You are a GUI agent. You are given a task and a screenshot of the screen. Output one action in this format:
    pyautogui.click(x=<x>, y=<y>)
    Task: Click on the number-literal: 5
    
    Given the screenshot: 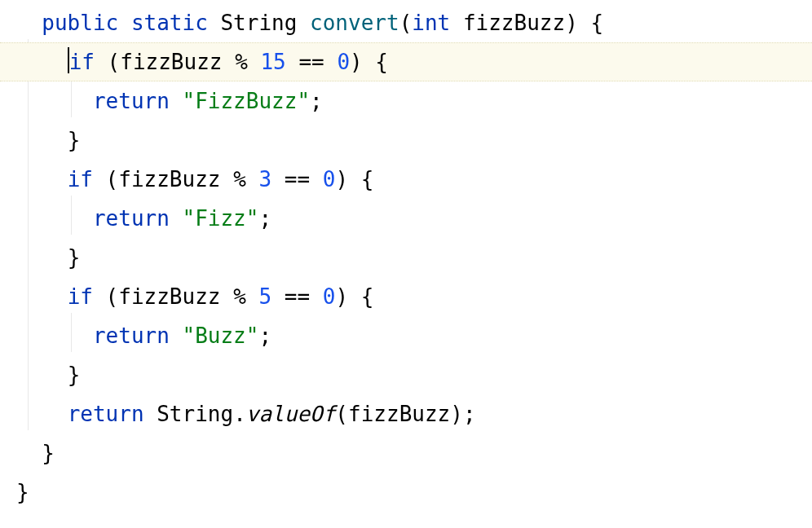 What is the action you would take?
    pyautogui.click(x=265, y=297)
    